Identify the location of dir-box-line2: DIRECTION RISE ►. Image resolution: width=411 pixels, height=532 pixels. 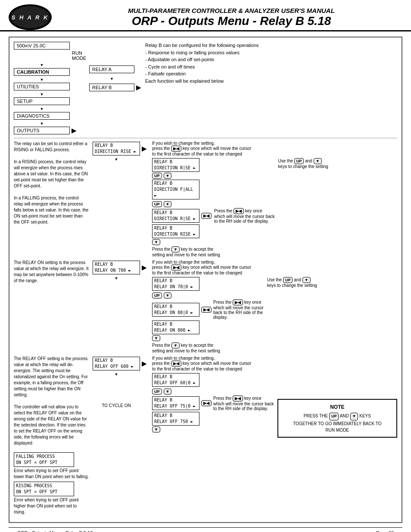
(116, 152).